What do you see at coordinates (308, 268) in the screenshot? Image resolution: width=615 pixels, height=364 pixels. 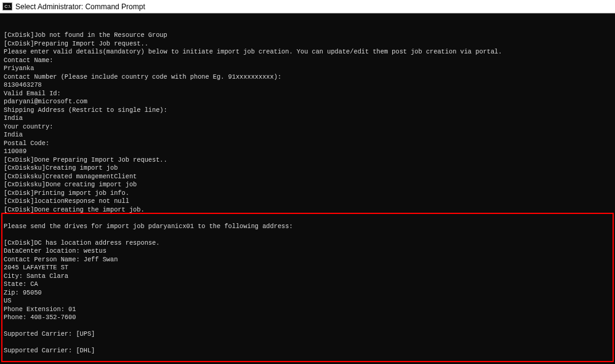 I see `terminal-line: 2045 LAFAYETTE ST` at bounding box center [308, 268].